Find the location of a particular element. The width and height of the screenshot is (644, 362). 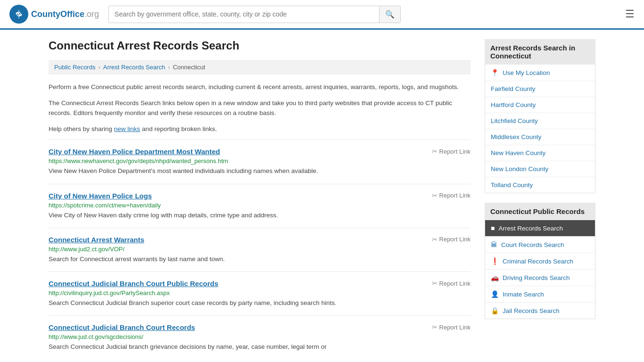

logo-text: CountyOffice.org is located at coordinates (65, 14).